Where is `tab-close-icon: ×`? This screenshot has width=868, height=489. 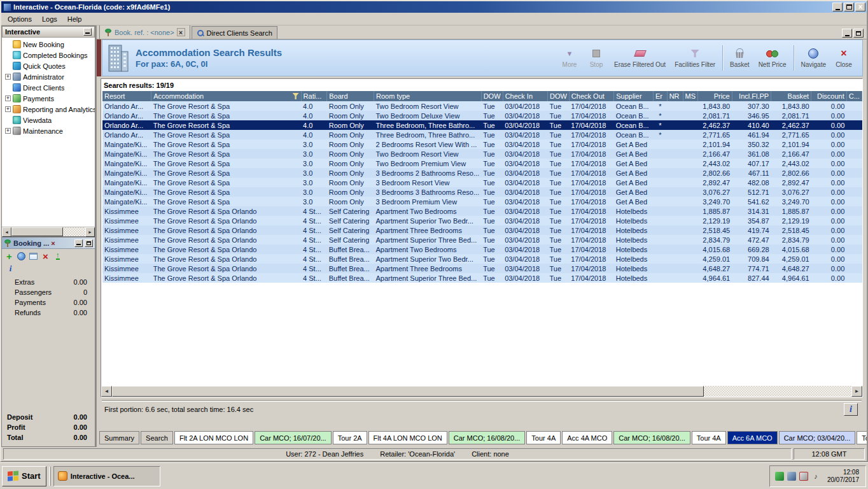 tab-close-icon: × is located at coordinates (181, 32).